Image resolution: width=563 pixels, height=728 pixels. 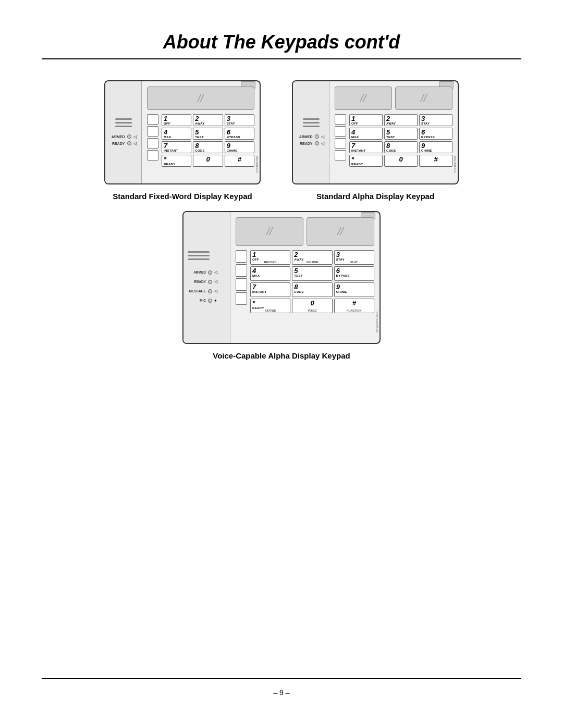 I want to click on voice-left-panel: ARMED ◁ READY ◁ MESSAGE ◁, so click(x=207, y=277).